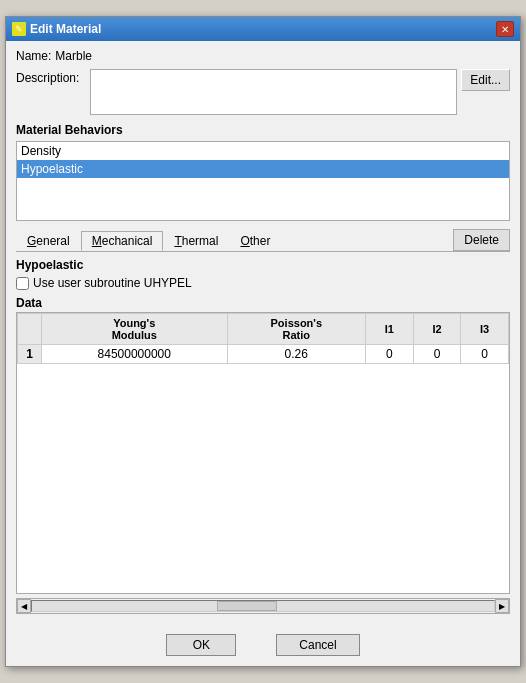  Describe the element at coordinates (263, 338) in the screenshot. I see `data-table: Young'sModulus Poisson'sRatio I1 I2 I3 1…` at that location.